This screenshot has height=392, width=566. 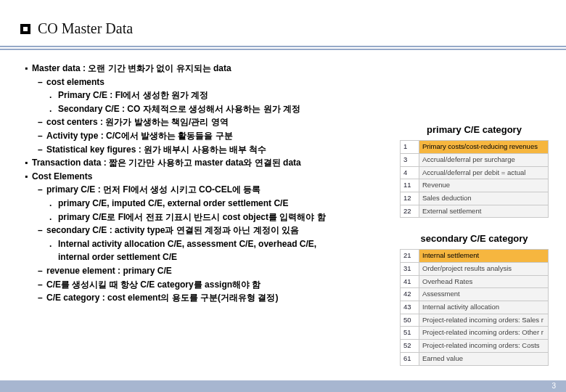 What do you see at coordinates (173, 230) in the screenshot?
I see `text-line: secondary C/E : activity type과 연결된 계정과 아…` at bounding box center [173, 230].